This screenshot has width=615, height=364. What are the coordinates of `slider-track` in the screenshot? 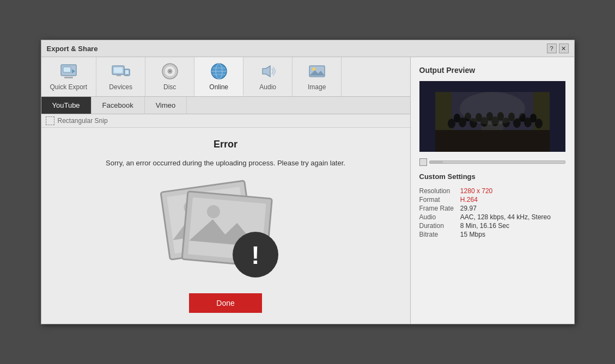 It's located at (497, 162).